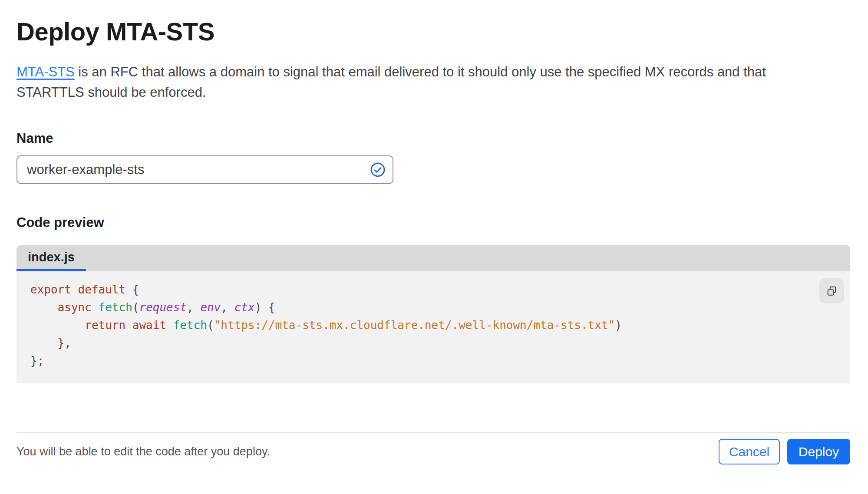  What do you see at coordinates (433, 343) in the screenshot?
I see `code-line: },` at bounding box center [433, 343].